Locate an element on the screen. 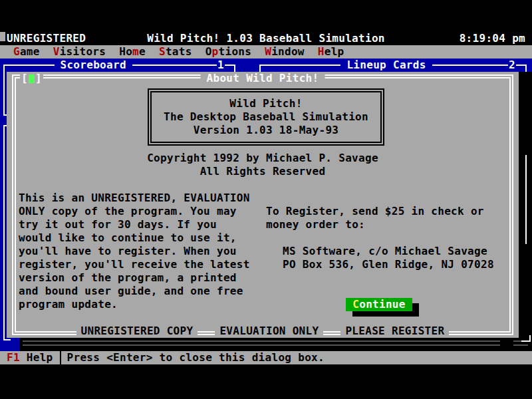  status-bar: F1 Help Press <Enter> to close this dial… is located at coordinates (266, 358).